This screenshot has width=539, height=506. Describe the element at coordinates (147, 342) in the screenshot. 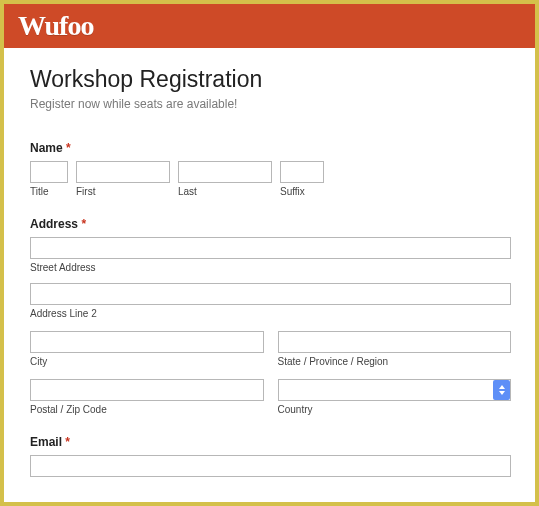

I see `city-input` at that location.